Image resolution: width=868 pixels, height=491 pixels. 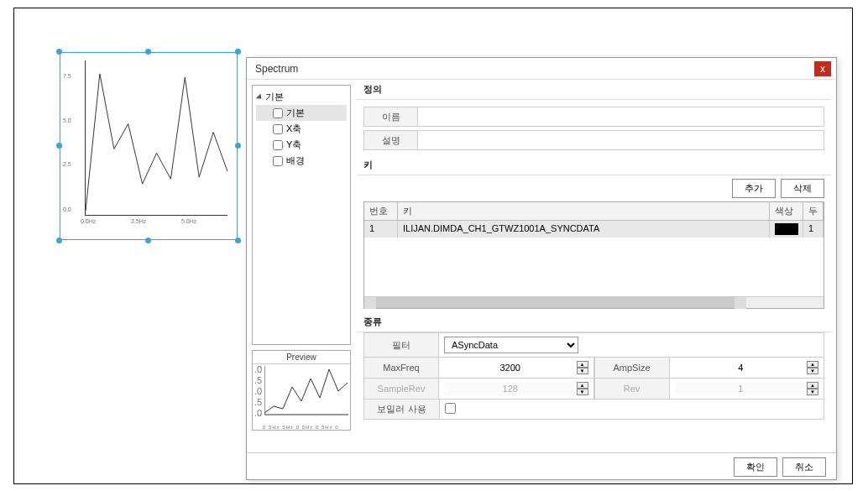 I want to click on x-tick: 5.0Hz, so click(x=189, y=222).